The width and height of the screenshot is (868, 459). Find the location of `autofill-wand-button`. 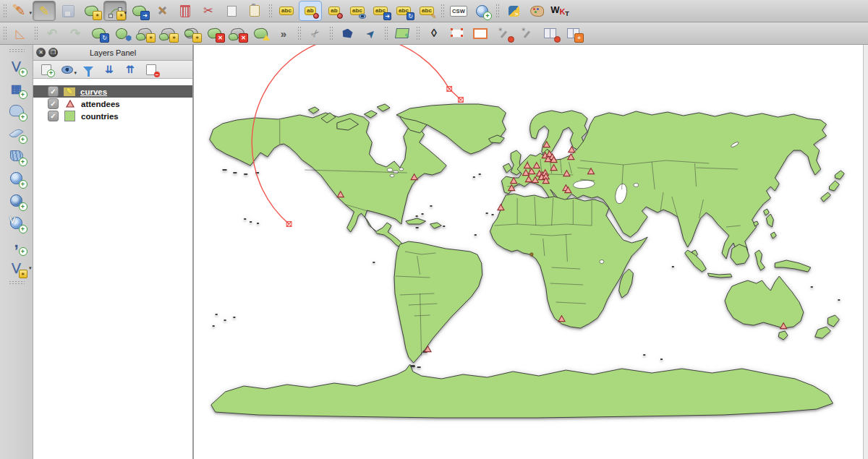

autofill-wand-button is located at coordinates (527, 33).